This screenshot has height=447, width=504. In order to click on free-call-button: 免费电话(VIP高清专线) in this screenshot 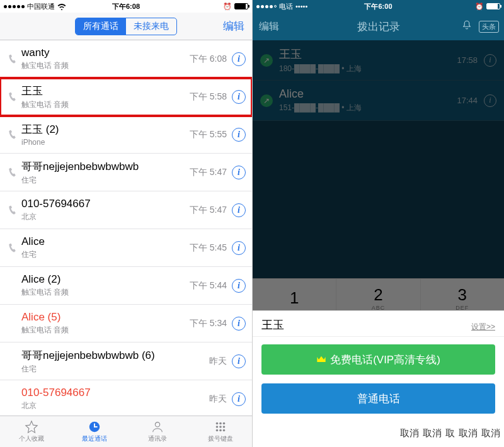, I will do `click(378, 359)`.